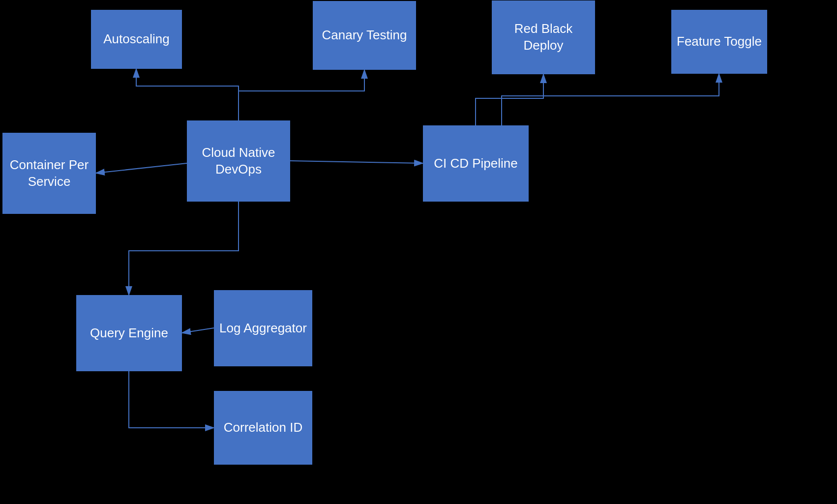  Describe the element at coordinates (137, 39) in the screenshot. I see `autoscaling-node: Autoscaling` at that location.